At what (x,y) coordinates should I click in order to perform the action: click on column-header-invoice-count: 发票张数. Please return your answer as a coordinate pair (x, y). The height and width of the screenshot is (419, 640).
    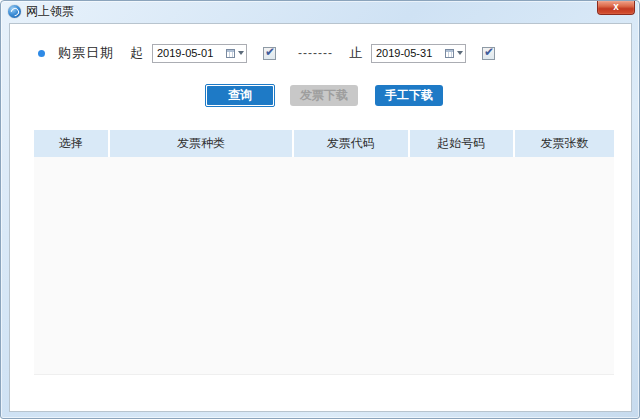
    Looking at the image, I should click on (564, 144).